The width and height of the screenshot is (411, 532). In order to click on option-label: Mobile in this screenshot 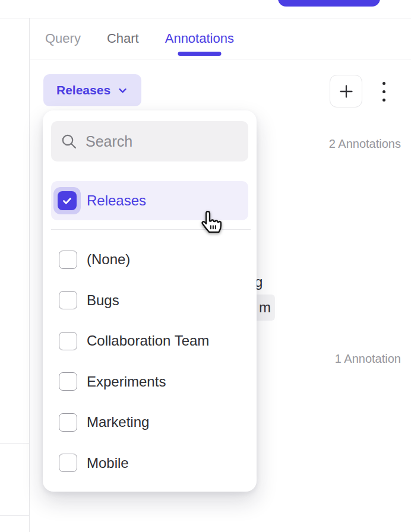, I will do `click(108, 463)`.